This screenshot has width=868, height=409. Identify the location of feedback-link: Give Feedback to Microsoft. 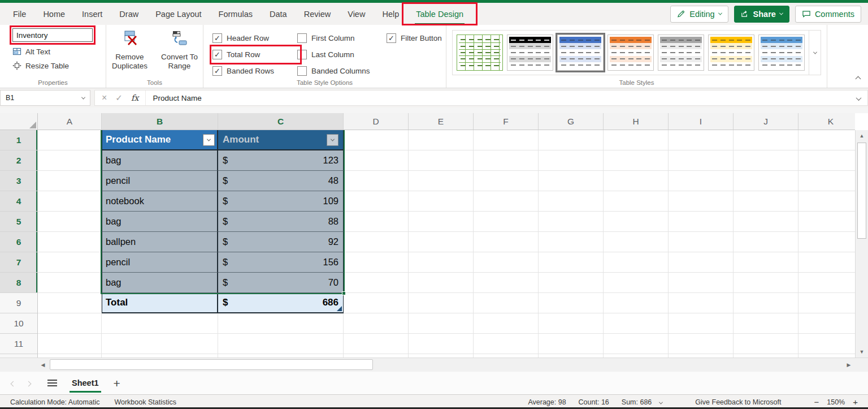
(738, 402).